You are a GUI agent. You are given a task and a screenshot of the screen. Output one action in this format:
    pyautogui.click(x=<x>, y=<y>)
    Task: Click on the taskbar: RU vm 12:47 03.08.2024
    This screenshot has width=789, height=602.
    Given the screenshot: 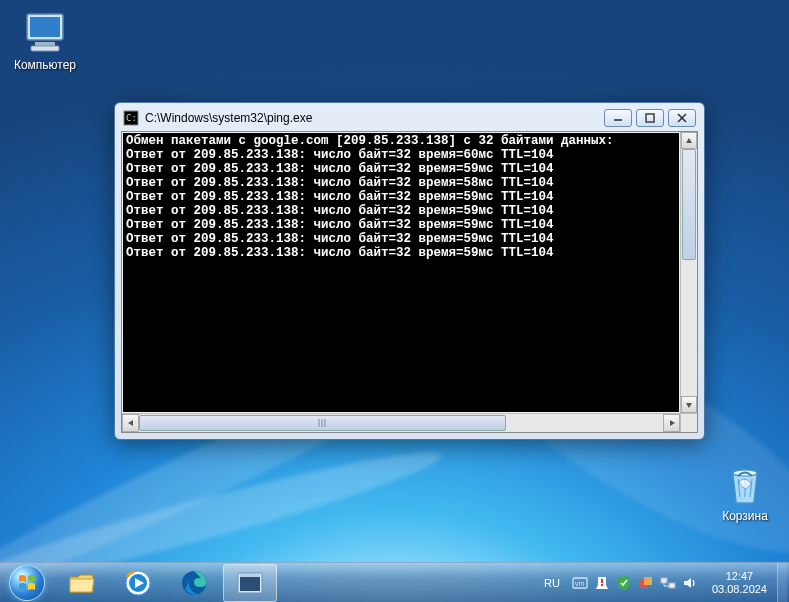 What is the action you would take?
    pyautogui.click(x=394, y=582)
    